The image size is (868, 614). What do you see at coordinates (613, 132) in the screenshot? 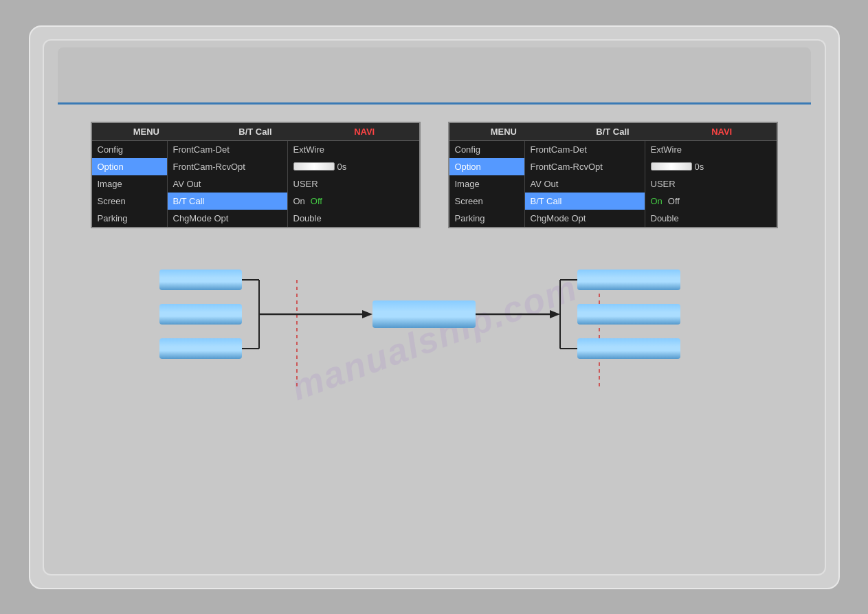
I see `right-header-bt-call: B/T Call` at bounding box center [613, 132].